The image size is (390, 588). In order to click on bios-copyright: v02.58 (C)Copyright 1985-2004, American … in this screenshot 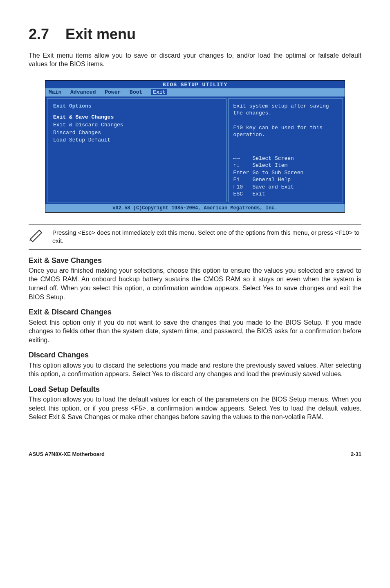, I will do `click(195, 208)`.